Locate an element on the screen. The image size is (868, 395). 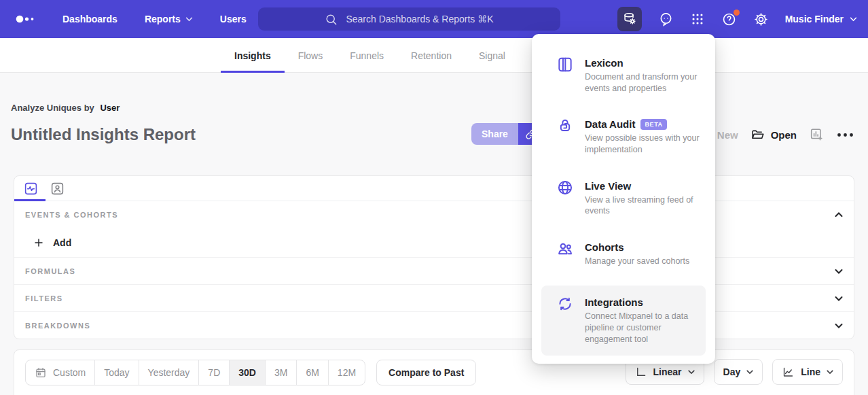
project-selector: Music Finder is located at coordinates (821, 19).